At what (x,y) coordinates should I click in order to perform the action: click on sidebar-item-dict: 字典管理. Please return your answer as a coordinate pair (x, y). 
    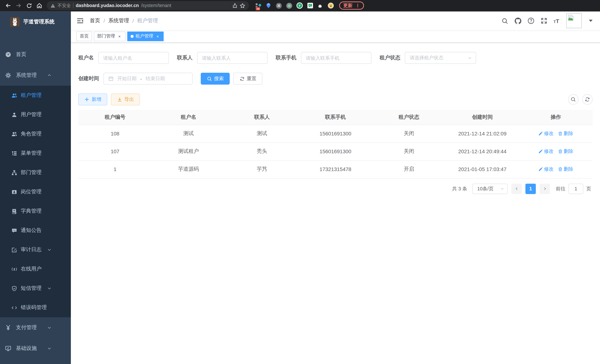
    Looking at the image, I should click on (36, 211).